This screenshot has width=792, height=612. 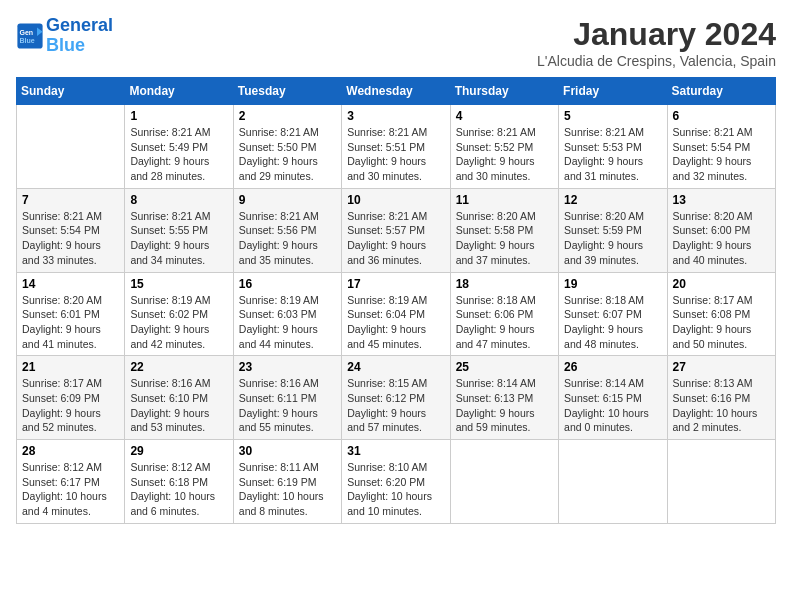 I want to click on calendar-cell: 25Sunrise: 8:14 AM Sunset: 6:13 PM Dayli…, so click(x=504, y=398).